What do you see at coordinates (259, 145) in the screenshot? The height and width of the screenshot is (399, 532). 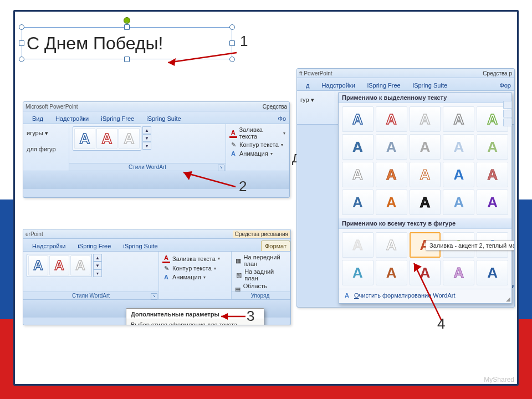 I see `text-outline-label: Контур текста` at bounding box center [259, 145].